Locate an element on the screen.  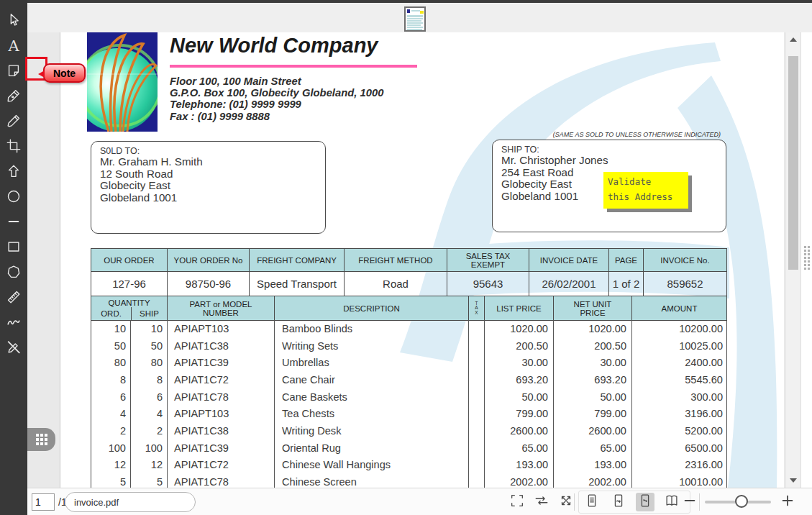
polygon-tool-button is located at coordinates (14, 273).